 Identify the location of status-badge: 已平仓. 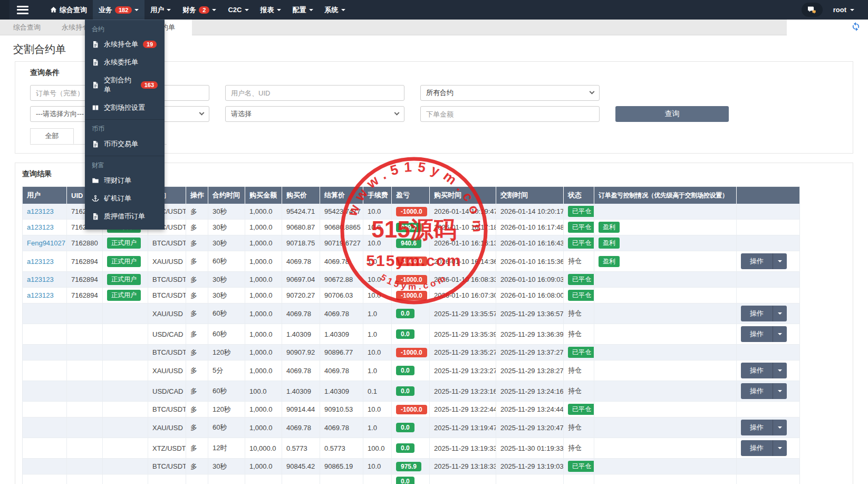
(581, 280).